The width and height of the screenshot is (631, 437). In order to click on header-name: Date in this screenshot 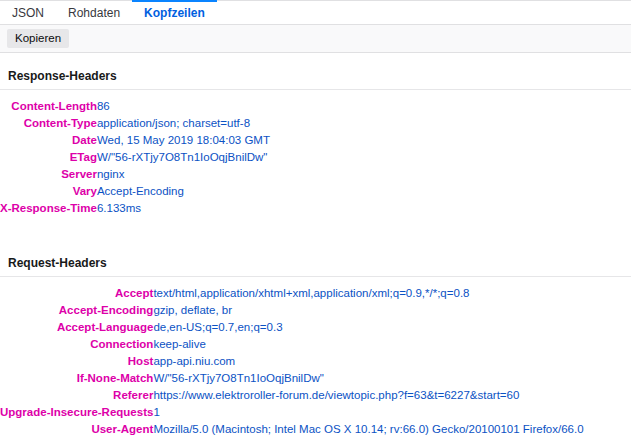, I will do `click(48, 140)`.